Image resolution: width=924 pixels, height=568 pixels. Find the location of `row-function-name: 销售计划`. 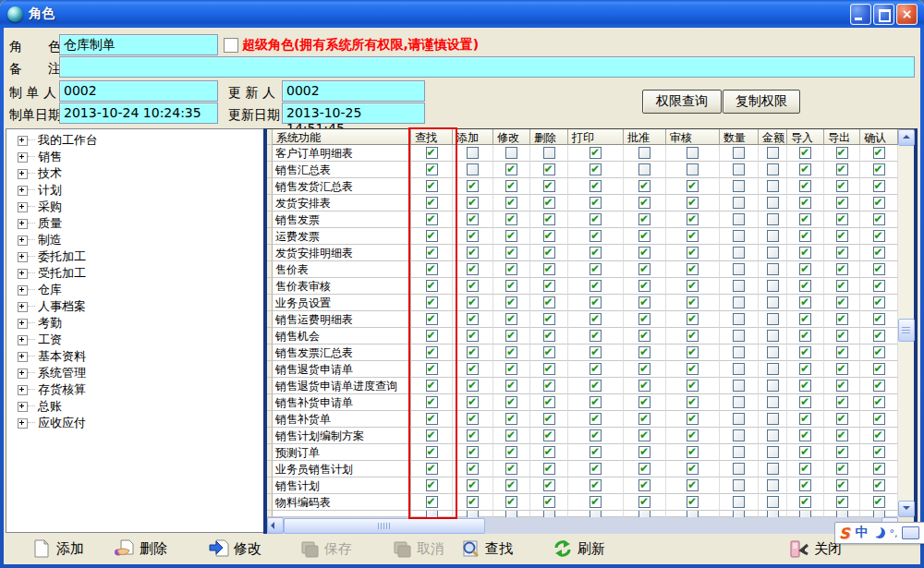

row-function-name: 销售计划 is located at coordinates (342, 486).